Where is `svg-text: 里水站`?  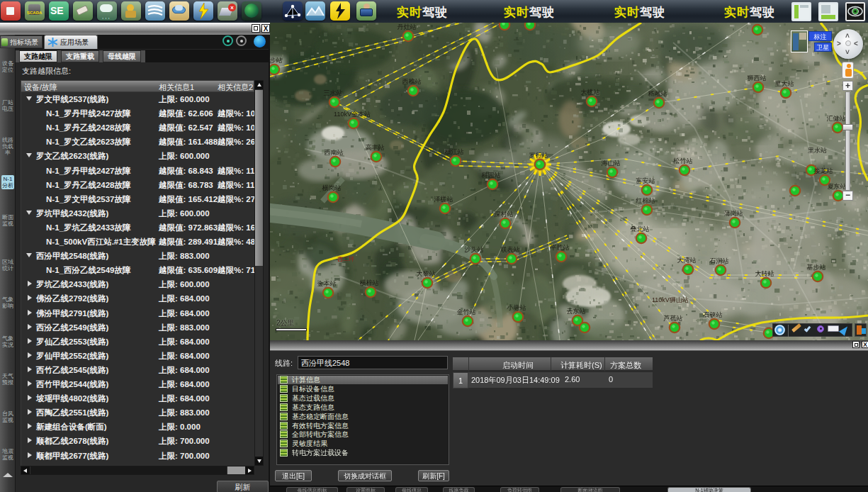 svg-text: 里水站 is located at coordinates (818, 150).